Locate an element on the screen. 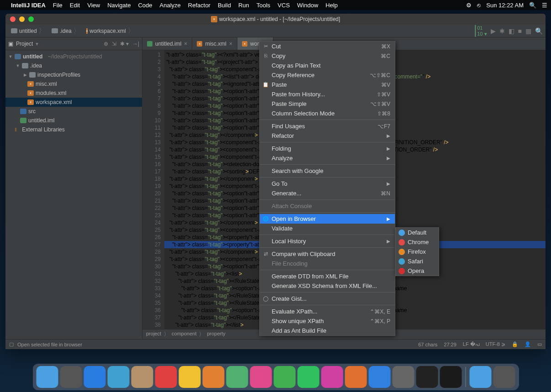  coverage-button: ◧ is located at coordinates (511, 31).